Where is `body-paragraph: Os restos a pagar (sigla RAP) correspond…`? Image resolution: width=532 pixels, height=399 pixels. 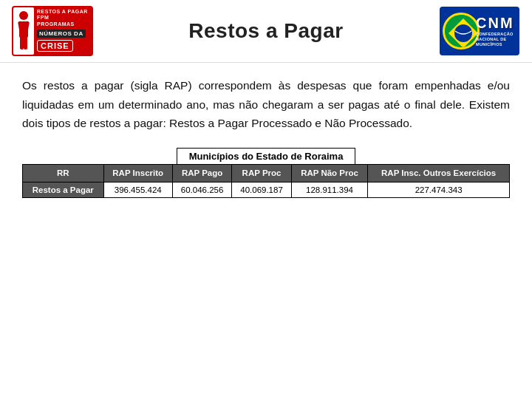
body-paragraph: Os restos a pagar (sigla RAP) correspond… is located at coordinates (266, 105).